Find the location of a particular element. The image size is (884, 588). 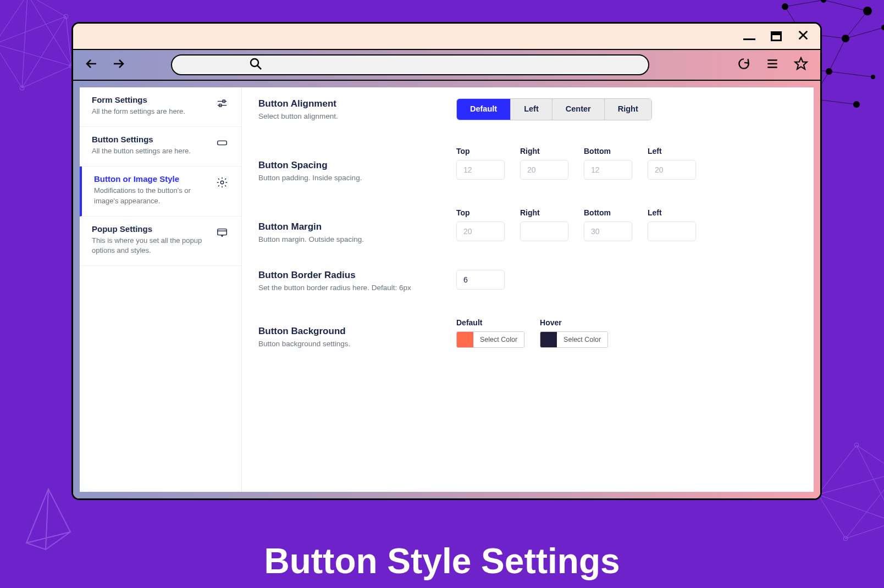

bg-default-select-label: Select Color is located at coordinates (499, 340).